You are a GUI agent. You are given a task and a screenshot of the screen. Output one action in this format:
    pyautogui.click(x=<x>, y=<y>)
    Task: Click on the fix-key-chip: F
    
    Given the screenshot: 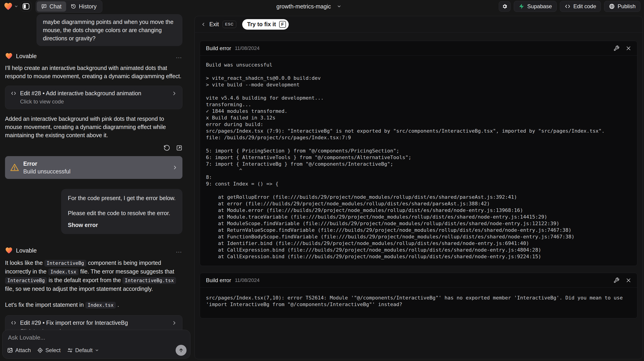 What is the action you would take?
    pyautogui.click(x=282, y=24)
    